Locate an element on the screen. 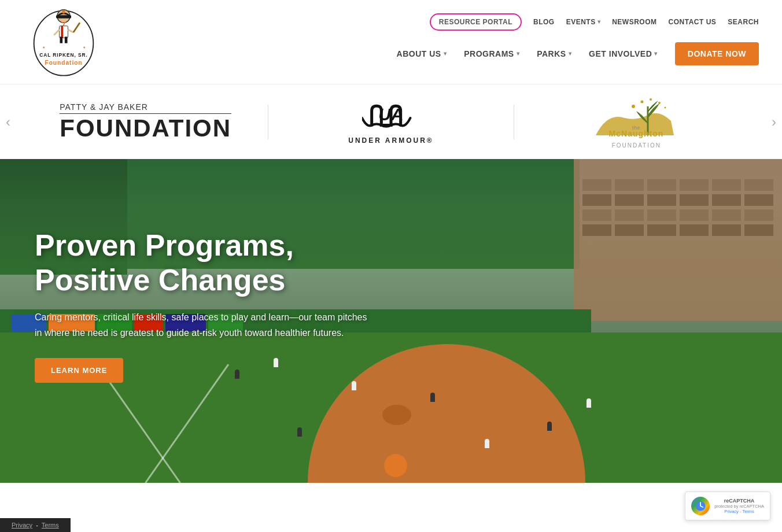  mcnaughton-sub-text: FOUNDATION is located at coordinates (636, 146).